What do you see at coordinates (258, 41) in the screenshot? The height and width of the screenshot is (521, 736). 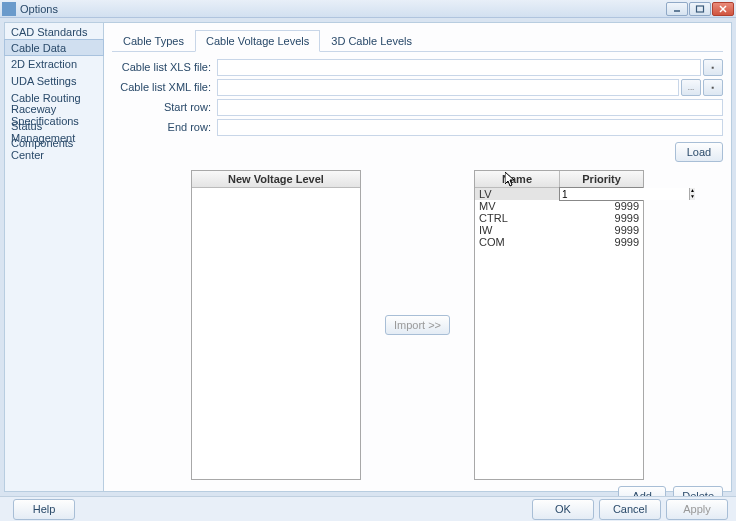 I see `tab-1: Cable Voltage Levels` at bounding box center [258, 41].